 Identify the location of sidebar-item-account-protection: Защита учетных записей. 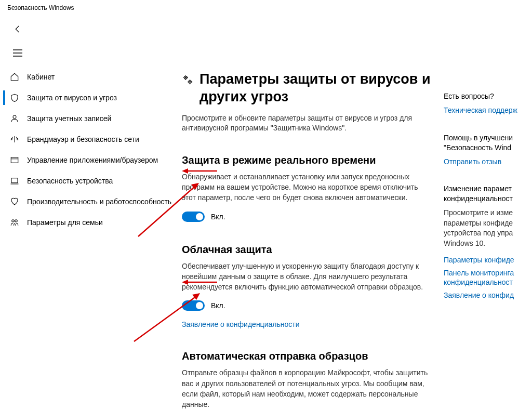
(90, 118).